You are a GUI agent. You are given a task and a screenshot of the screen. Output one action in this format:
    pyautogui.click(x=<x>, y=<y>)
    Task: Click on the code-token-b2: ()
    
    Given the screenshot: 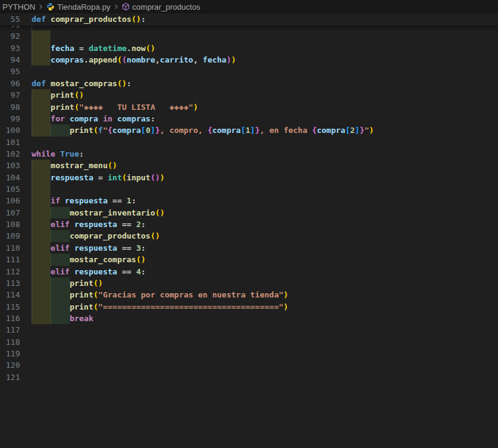 What is the action you would take?
    pyautogui.click(x=155, y=177)
    